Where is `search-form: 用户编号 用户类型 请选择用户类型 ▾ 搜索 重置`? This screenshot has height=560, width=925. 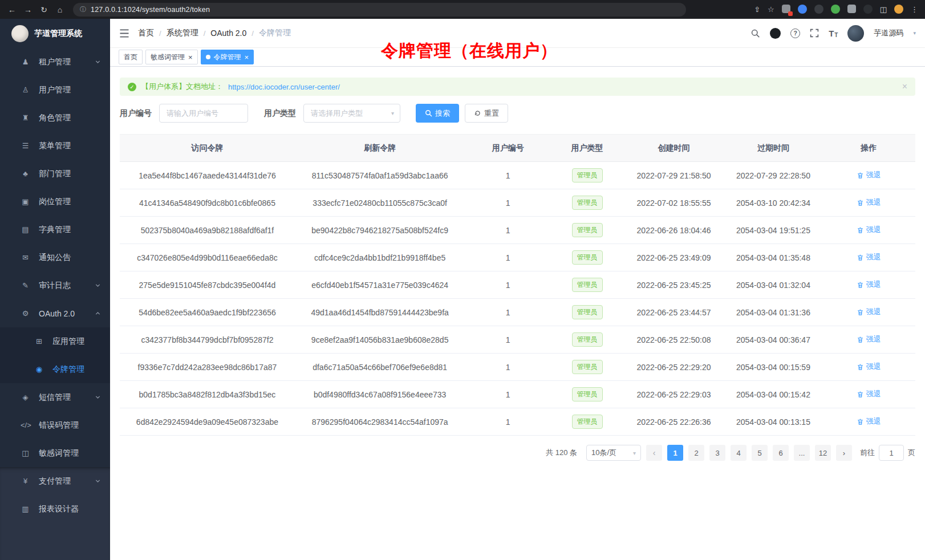
search-form: 用户编号 用户类型 请选择用户类型 ▾ 搜索 重置 is located at coordinates (518, 113).